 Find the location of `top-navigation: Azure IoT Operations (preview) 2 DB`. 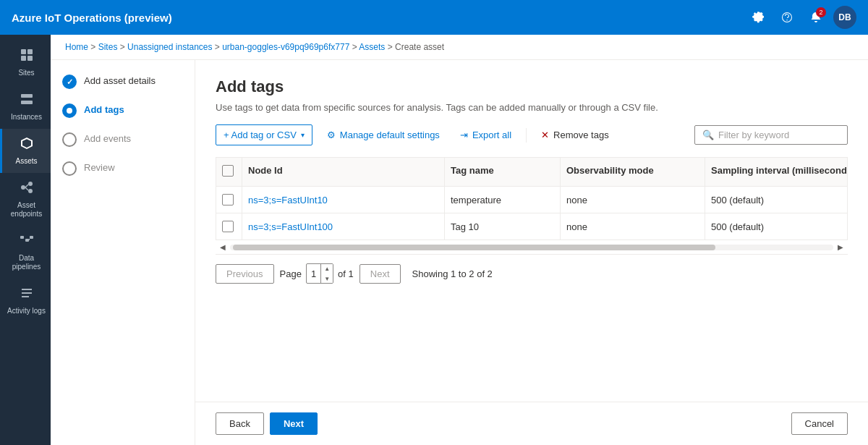

top-navigation: Azure IoT Operations (preview) 2 DB is located at coordinates (434, 17).